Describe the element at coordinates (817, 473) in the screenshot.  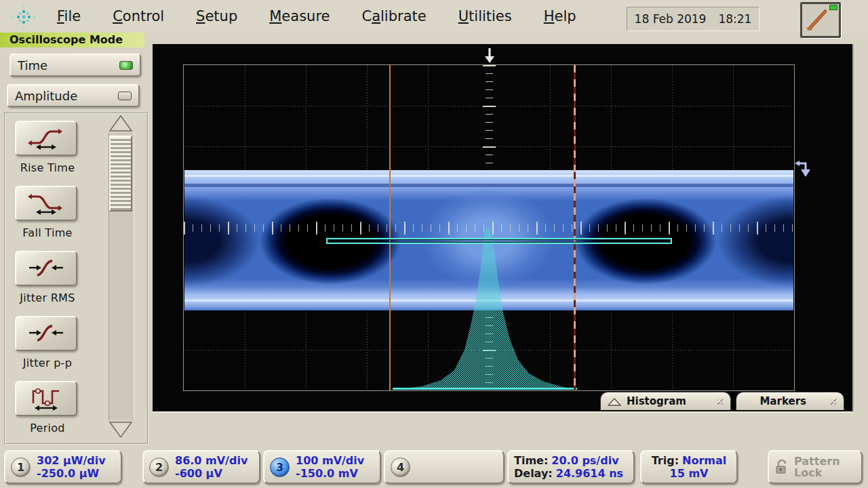
I see `pattern-lock-line2: Lock` at that location.